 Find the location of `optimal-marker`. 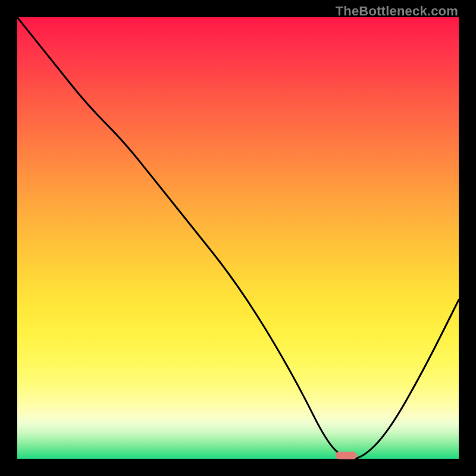

optimal-marker is located at coordinates (346, 456).